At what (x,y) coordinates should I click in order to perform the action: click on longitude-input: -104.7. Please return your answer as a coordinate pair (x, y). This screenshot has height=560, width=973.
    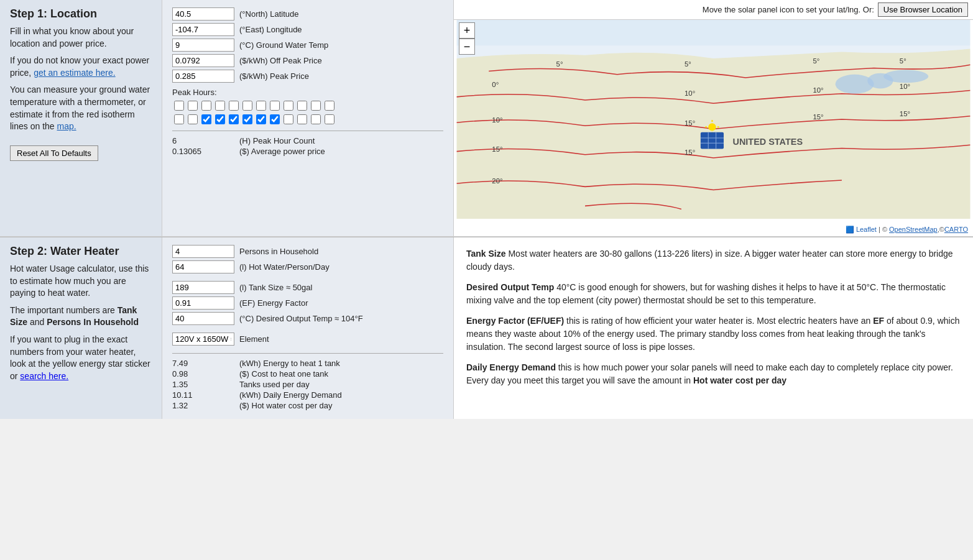
    Looking at the image, I should click on (203, 30).